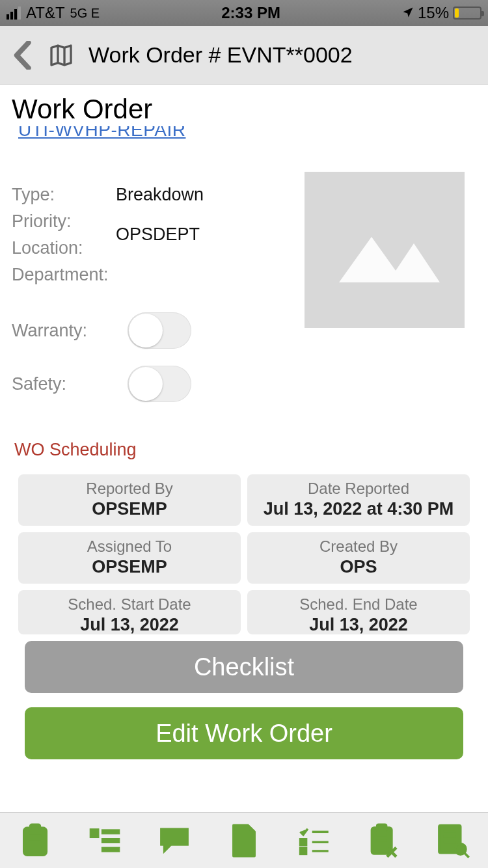  What do you see at coordinates (467, 13) in the screenshot?
I see `battery-icon` at bounding box center [467, 13].